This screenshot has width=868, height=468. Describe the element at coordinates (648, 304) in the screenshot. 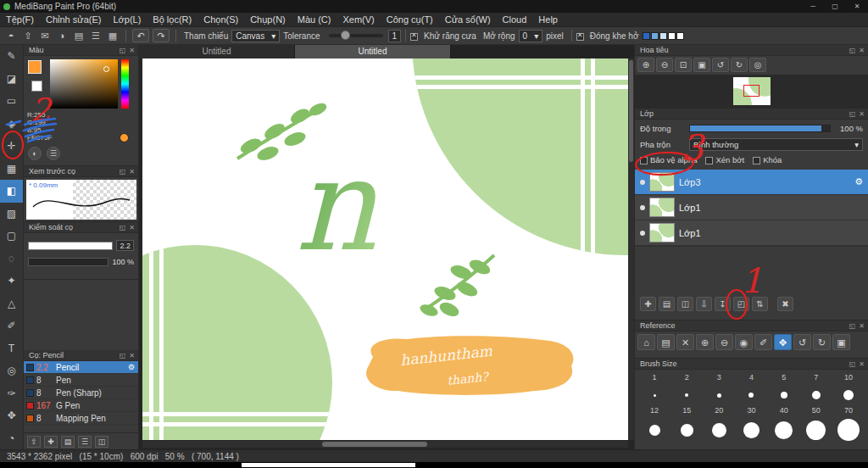

I see `add-layer-button: ✚` at that location.